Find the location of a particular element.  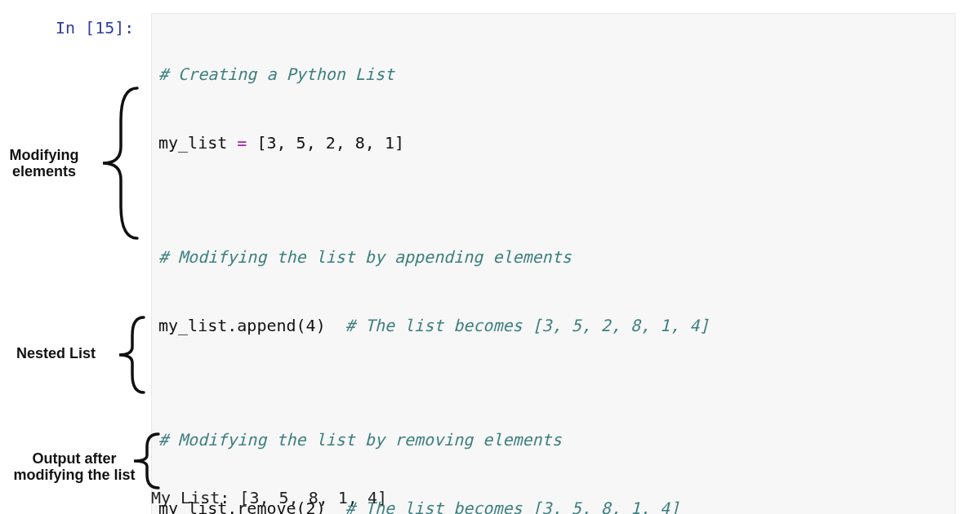

annotation-nested: Nested List is located at coordinates (56, 353).